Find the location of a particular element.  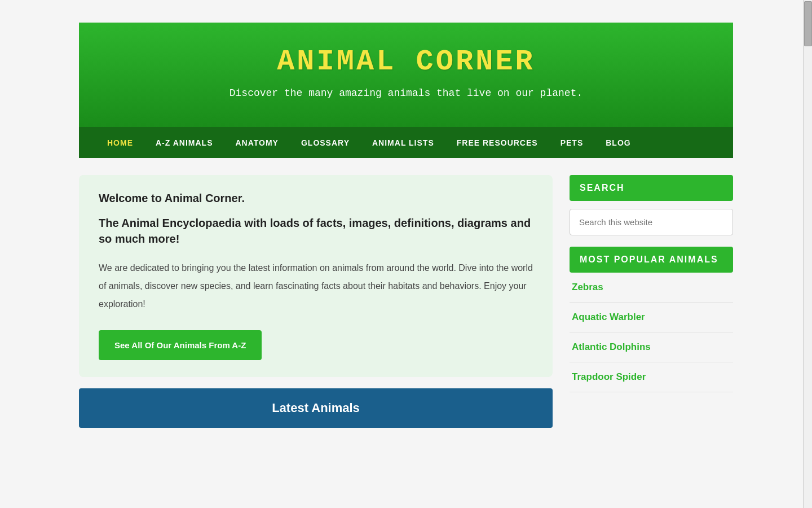

search-section-title: SEARCH is located at coordinates (651, 188).